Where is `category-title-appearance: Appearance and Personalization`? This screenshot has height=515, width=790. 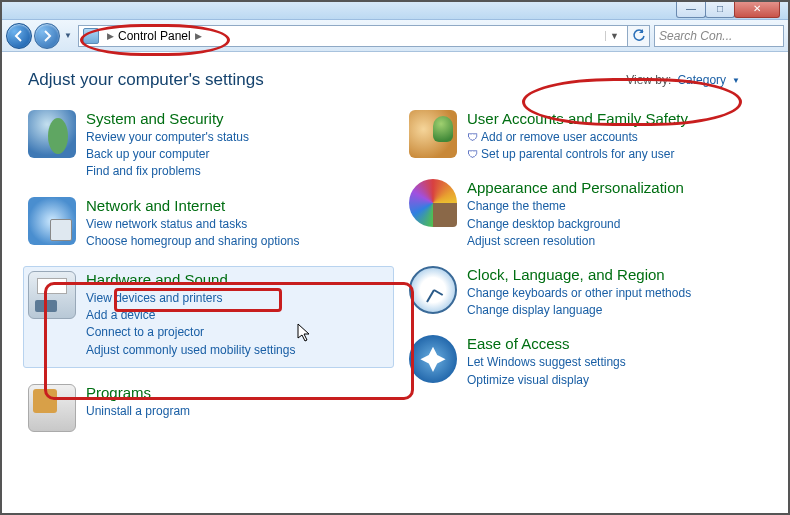 category-title-appearance: Appearance and Personalization is located at coordinates (576, 188).